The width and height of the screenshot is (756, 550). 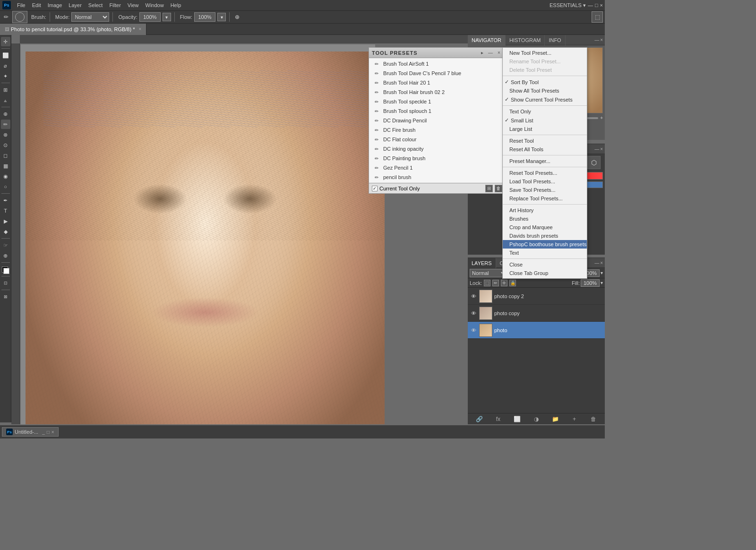 I want to click on tool-marquee: ⬜, so click(x=6, y=55).